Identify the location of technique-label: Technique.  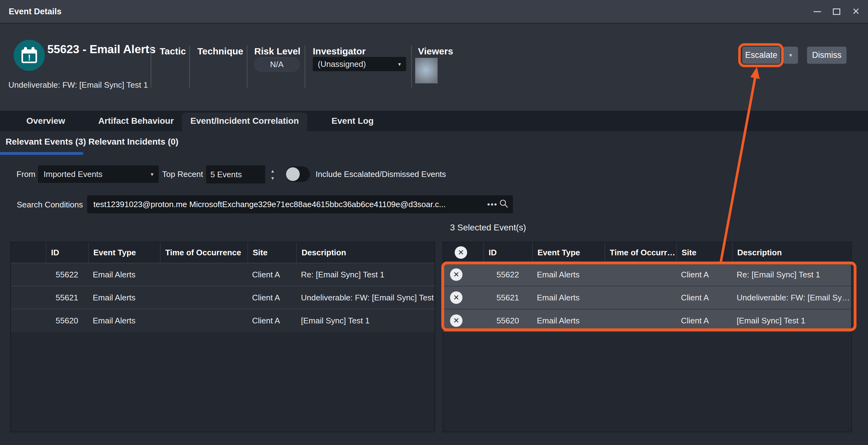
(220, 51).